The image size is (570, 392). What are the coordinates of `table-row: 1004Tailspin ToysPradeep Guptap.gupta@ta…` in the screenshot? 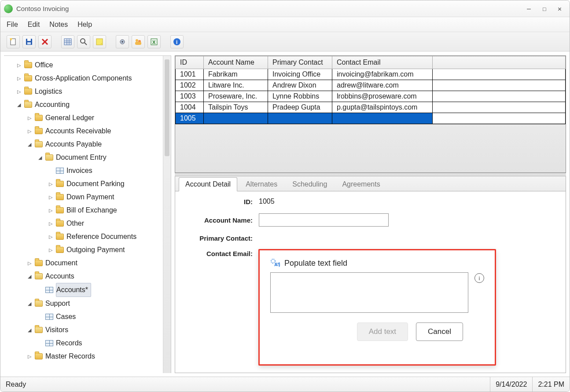 It's located at (371, 107).